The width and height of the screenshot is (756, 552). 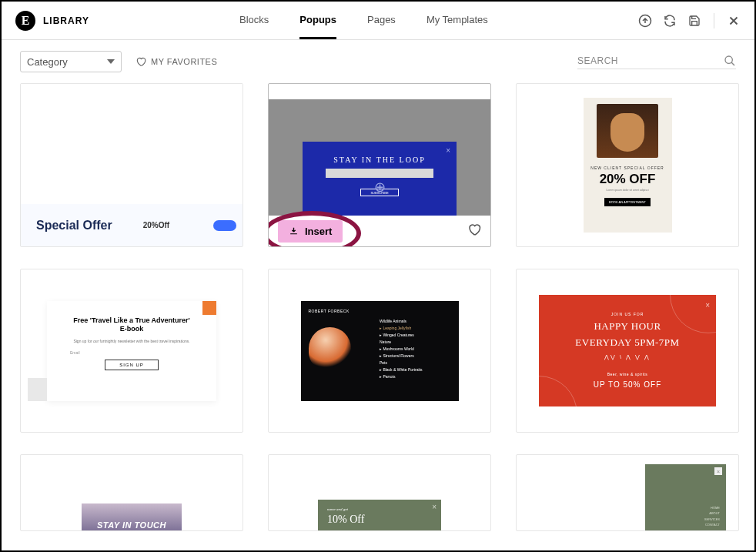 I want to click on template-card: Free 'Travel Like a True Adventurer' E-b…, so click(x=132, y=351).